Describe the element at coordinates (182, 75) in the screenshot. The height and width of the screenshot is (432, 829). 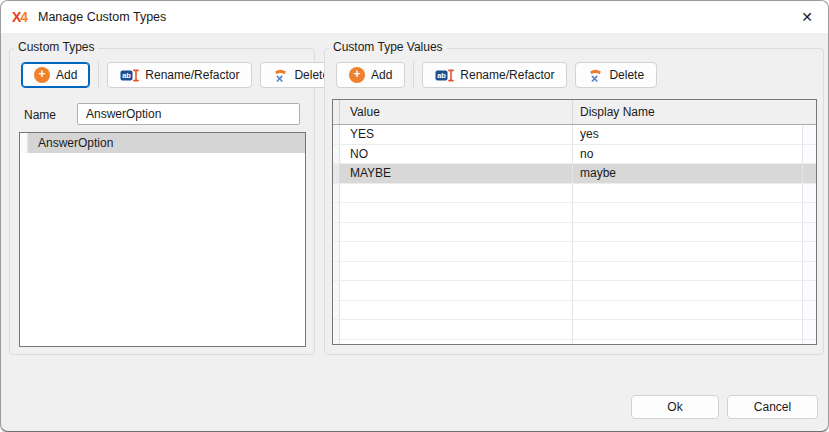
I see `custom-types-toolbar: + Add ab Rename/Refactor Delete` at that location.